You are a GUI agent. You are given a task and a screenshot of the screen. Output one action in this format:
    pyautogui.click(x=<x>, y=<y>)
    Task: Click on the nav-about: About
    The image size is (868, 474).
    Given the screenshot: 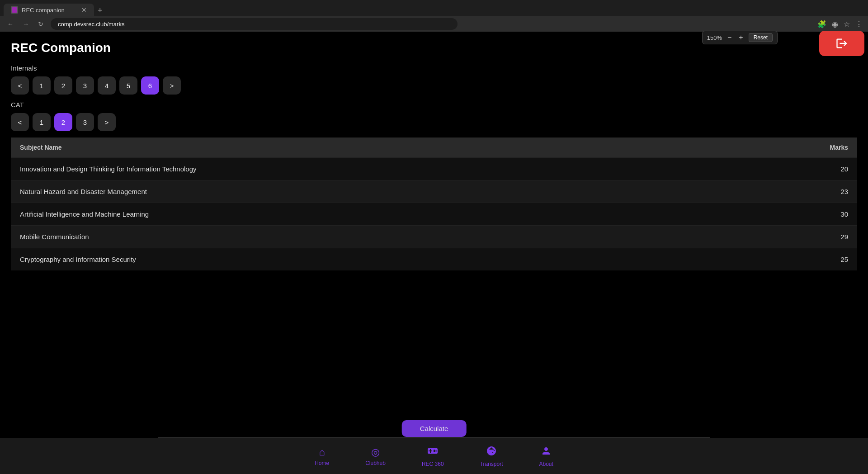 What is the action you would take?
    pyautogui.click(x=546, y=456)
    